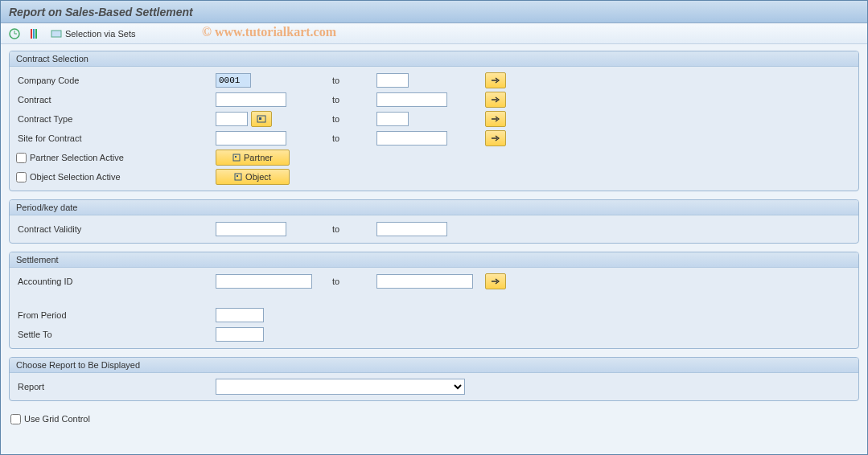 The image size is (868, 455). I want to click on validity-to-input, so click(412, 229).